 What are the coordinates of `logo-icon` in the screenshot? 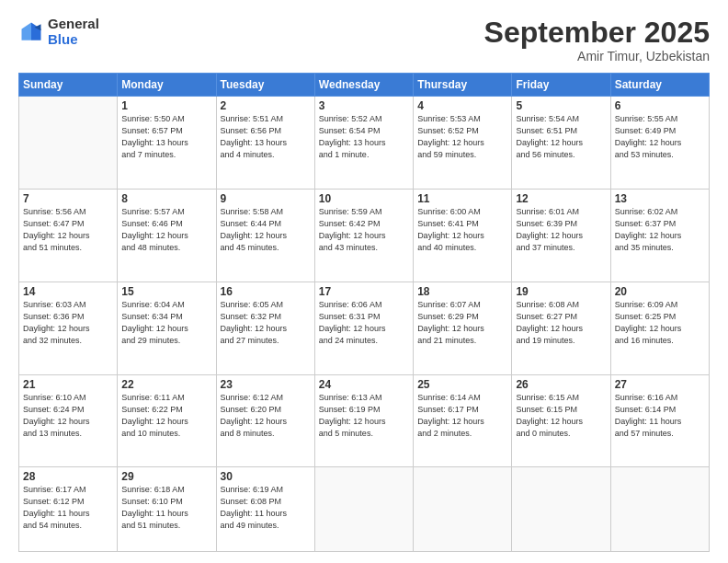 It's located at (31, 32).